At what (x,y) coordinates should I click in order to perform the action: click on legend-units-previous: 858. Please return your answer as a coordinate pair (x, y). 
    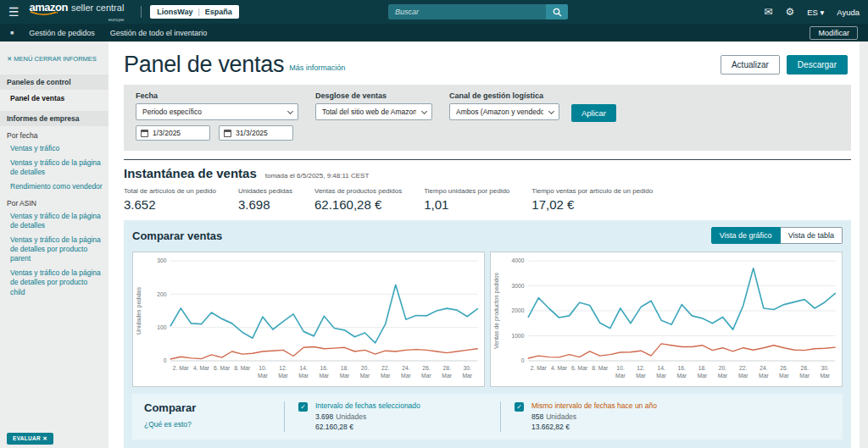
    Looking at the image, I should click on (537, 417).